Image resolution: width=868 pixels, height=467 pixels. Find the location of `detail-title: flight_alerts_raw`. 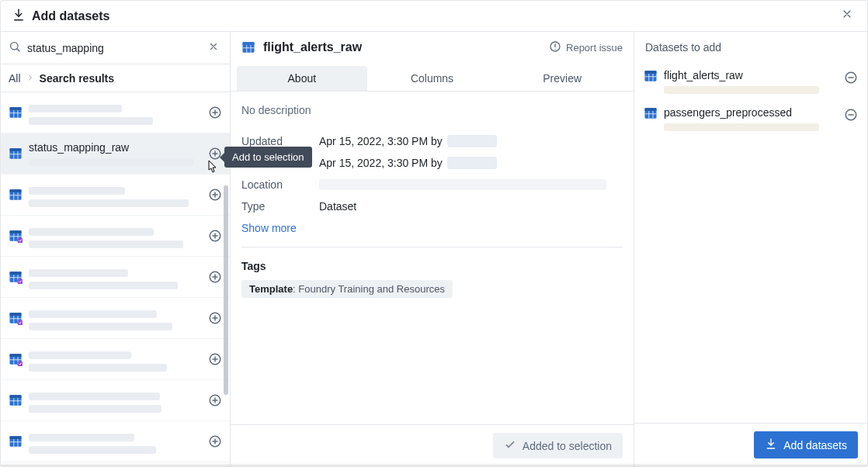

detail-title: flight_alerts_raw is located at coordinates (312, 47).